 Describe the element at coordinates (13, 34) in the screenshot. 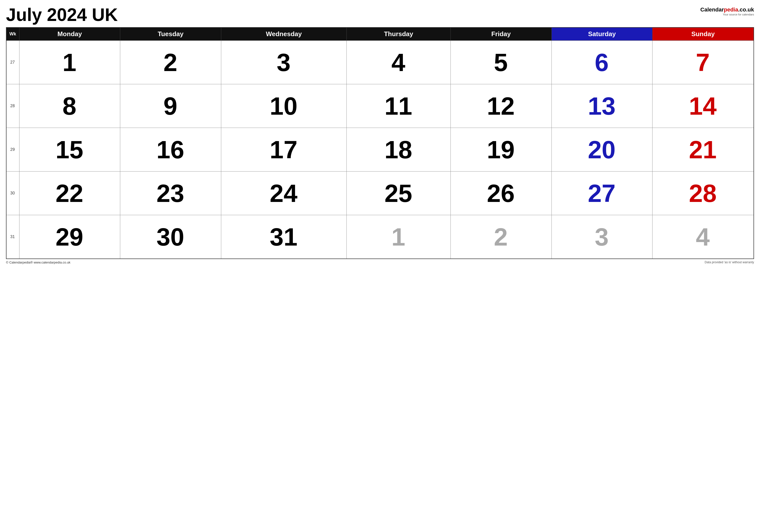

I see `col-header-wk: Wk` at that location.